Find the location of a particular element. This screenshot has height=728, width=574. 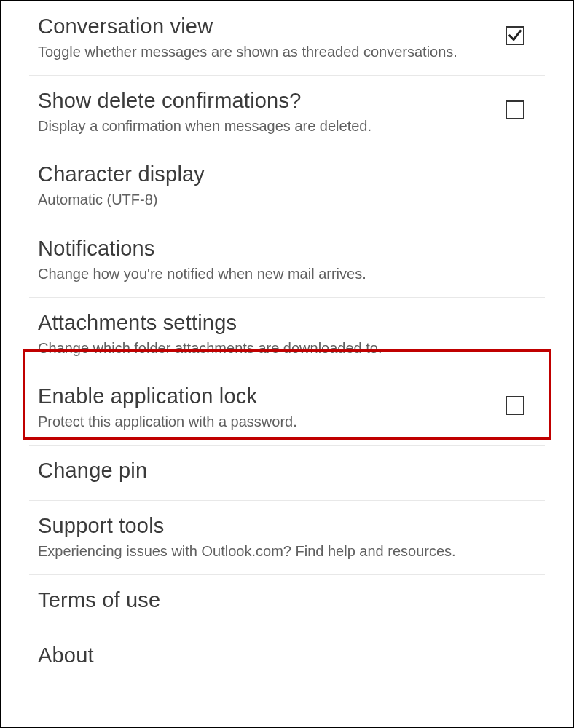

check-icon is located at coordinates (515, 36).